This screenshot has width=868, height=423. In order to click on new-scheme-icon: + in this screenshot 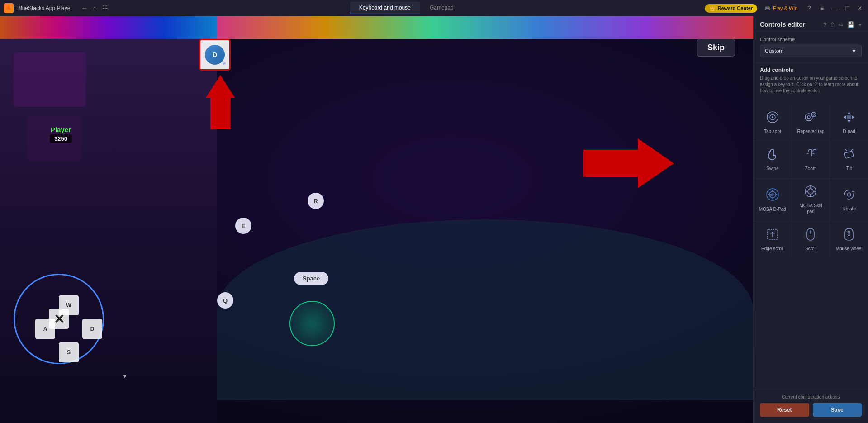, I will do `click(860, 24)`.